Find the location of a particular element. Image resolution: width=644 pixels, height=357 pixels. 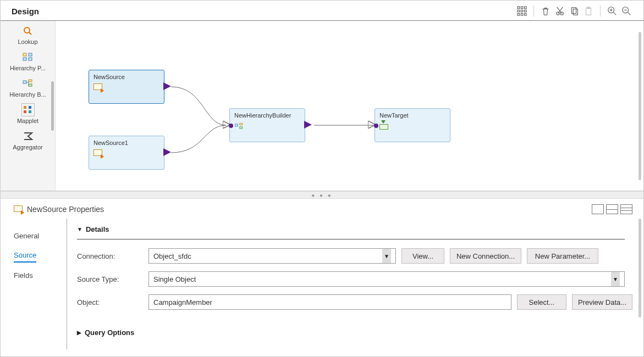

tab-fields: Fields is located at coordinates (40, 276).